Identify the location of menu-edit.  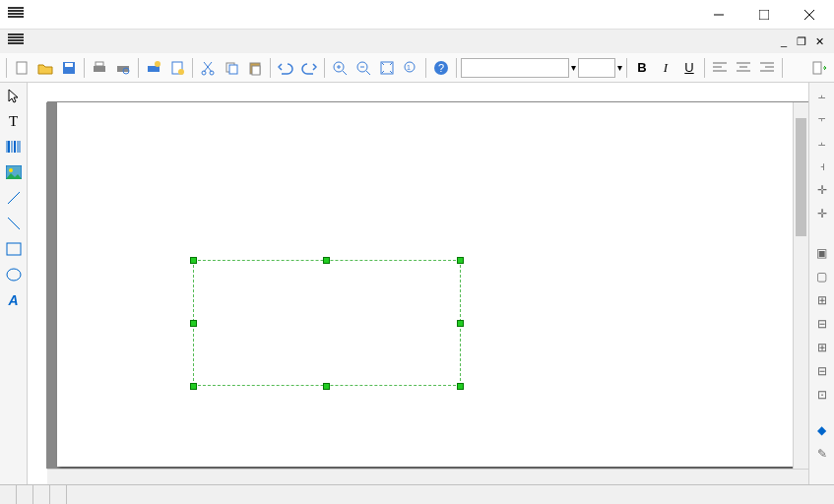
(45, 41).